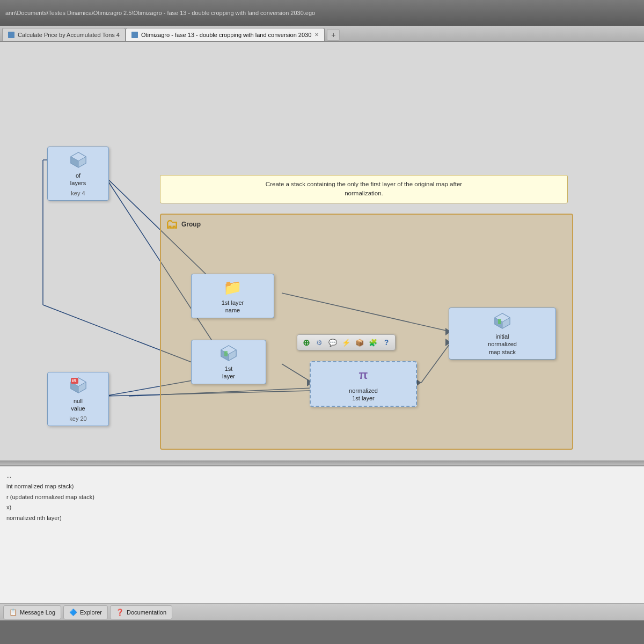 The height and width of the screenshot is (644, 644). Describe the element at coordinates (322, 612) in the screenshot. I see `bottom-tabs-bar: 📋 Message Log 🔷 Explorer ❓ Documentation` at that location.